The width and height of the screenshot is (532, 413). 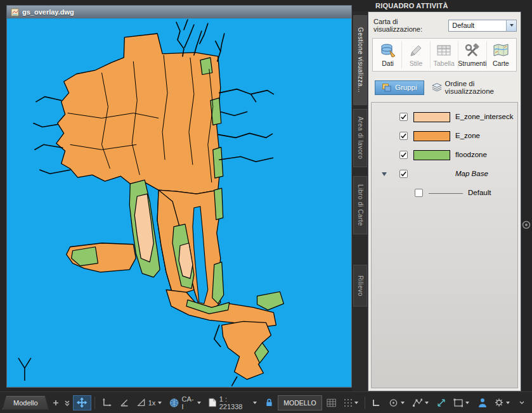 What do you see at coordinates (152, 403) in the screenshot?
I see `annotation-scale-value: 1x` at bounding box center [152, 403].